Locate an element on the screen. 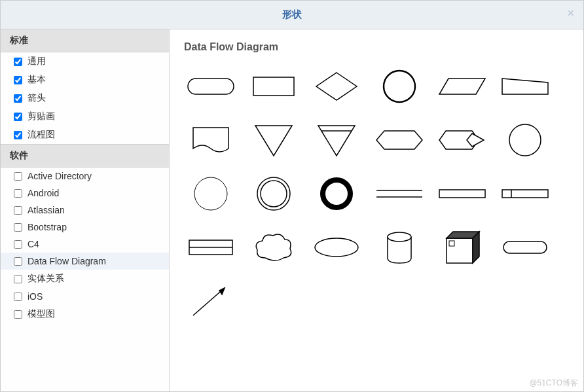 The image size is (584, 392). preview-title: Data Flow Diagram is located at coordinates (376, 47).